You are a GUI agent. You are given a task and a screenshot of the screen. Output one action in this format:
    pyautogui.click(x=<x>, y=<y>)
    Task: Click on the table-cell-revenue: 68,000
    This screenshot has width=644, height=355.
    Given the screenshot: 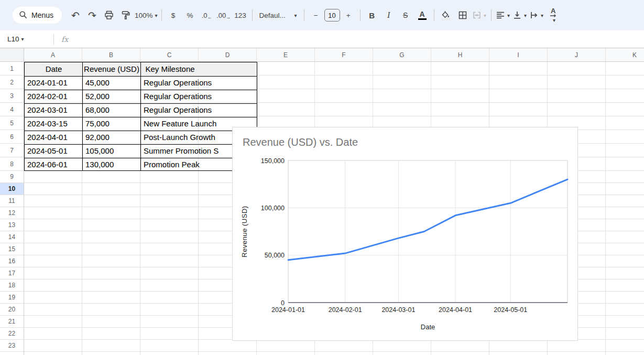 What is the action you would take?
    pyautogui.click(x=112, y=110)
    